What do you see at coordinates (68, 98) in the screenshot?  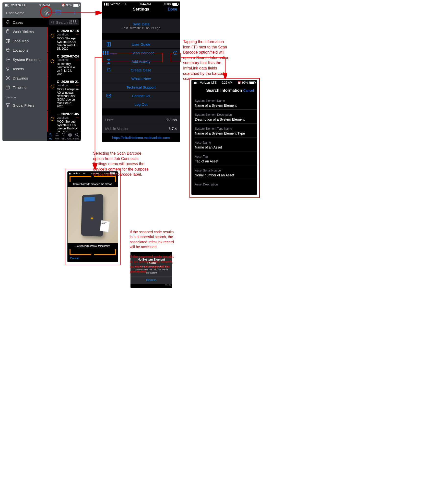 I see `case-description: MCO: Enterprise AD Windows Network Daily…` at bounding box center [68, 98].